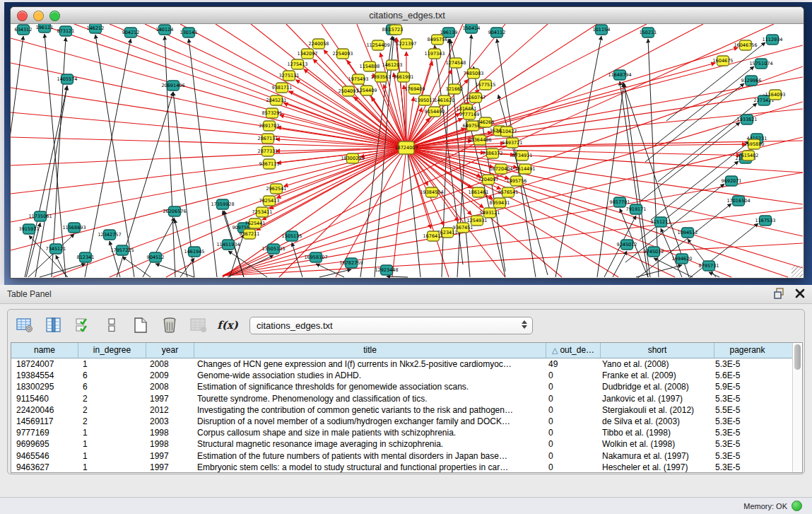 This screenshot has height=514, width=812. I want to click on minimize-window-icon, so click(38, 16).